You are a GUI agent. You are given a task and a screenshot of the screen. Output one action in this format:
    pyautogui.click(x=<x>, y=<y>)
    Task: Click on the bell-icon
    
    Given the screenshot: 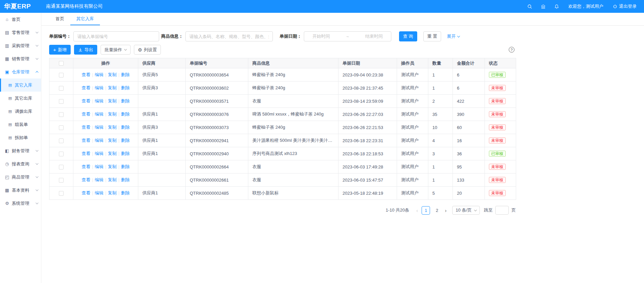 What is the action you would take?
    pyautogui.click(x=557, y=6)
    